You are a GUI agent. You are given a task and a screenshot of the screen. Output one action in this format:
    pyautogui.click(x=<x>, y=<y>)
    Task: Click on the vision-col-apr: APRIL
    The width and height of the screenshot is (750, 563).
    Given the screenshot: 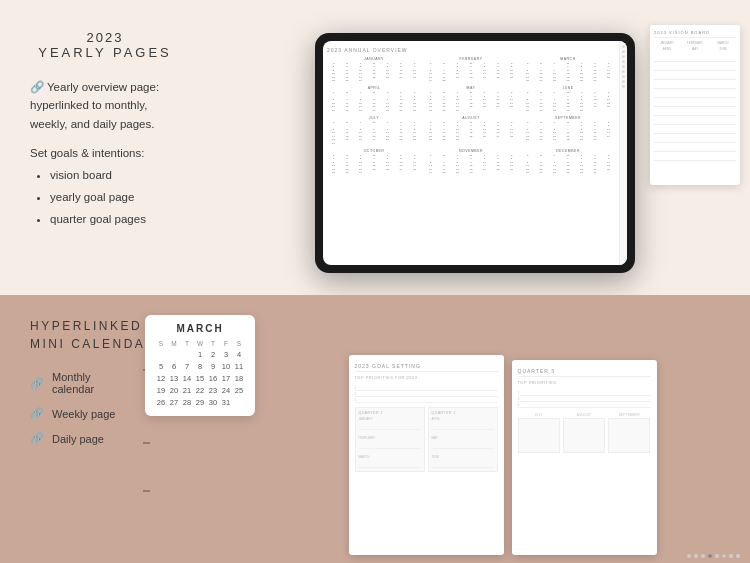 What is the action you would take?
    pyautogui.click(x=667, y=49)
    